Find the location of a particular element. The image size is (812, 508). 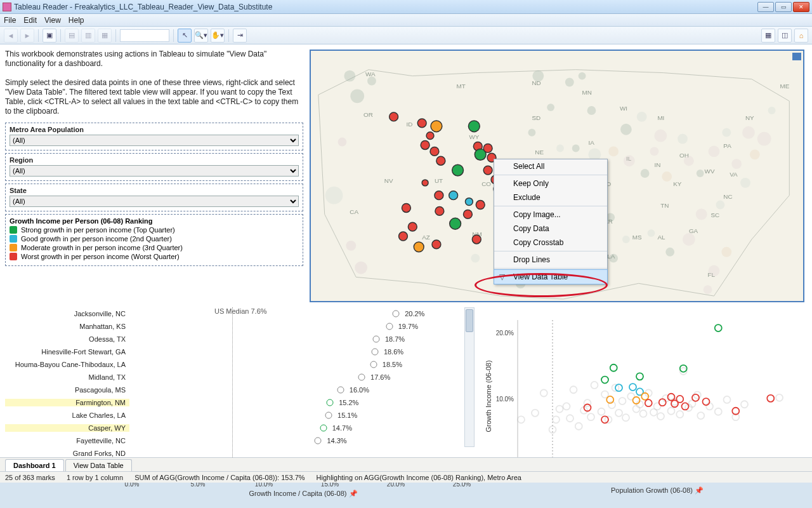

menu-edit: Edit is located at coordinates (30, 20).